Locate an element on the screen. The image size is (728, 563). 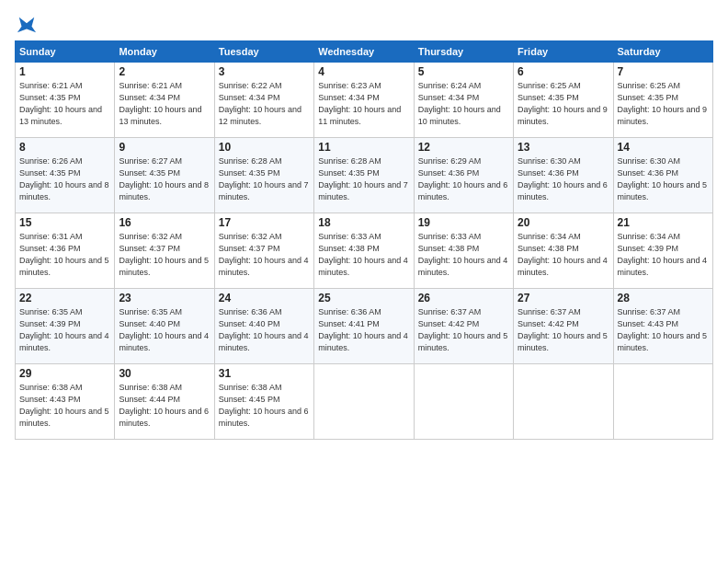
day-number: 20 is located at coordinates (563, 223).